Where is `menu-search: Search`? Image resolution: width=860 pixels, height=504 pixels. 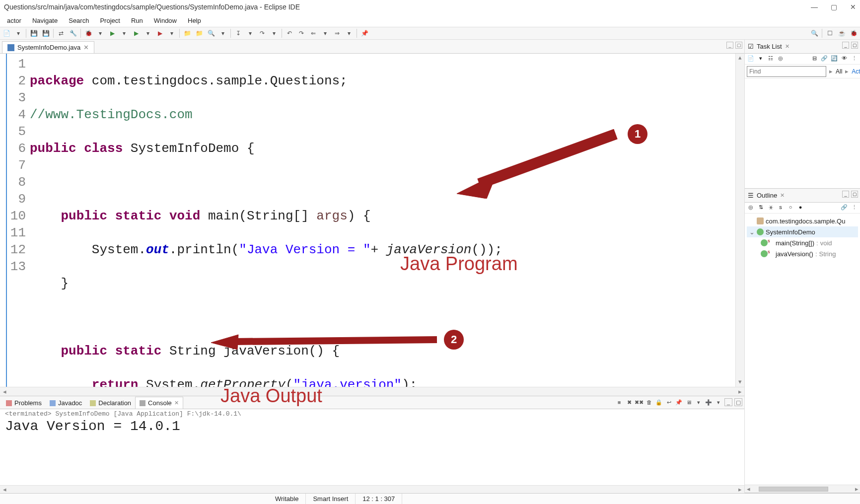
menu-search: Search is located at coordinates (78, 21).